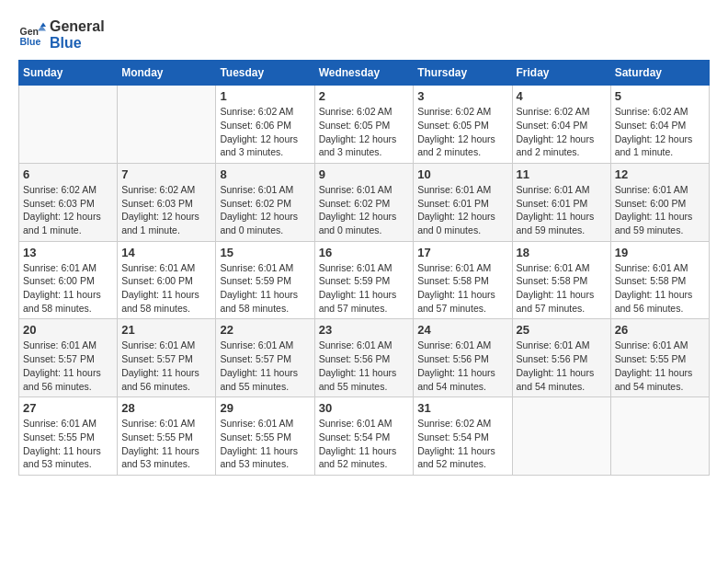 This screenshot has width=728, height=563. I want to click on calendar-cell: 10Sunrise: 6:01 AM Sunset: 6:01 PM Dayli…, so click(463, 202).